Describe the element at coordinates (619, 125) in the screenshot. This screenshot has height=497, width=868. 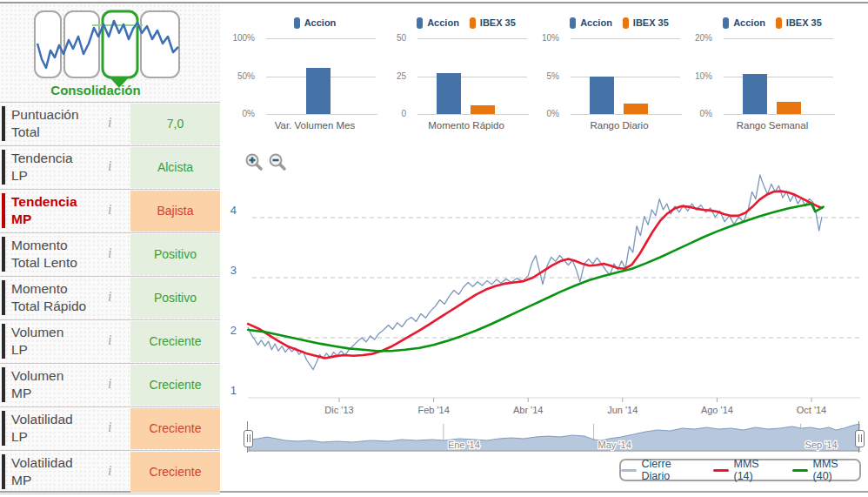
I see `minichart-title: Rango Diario` at that location.